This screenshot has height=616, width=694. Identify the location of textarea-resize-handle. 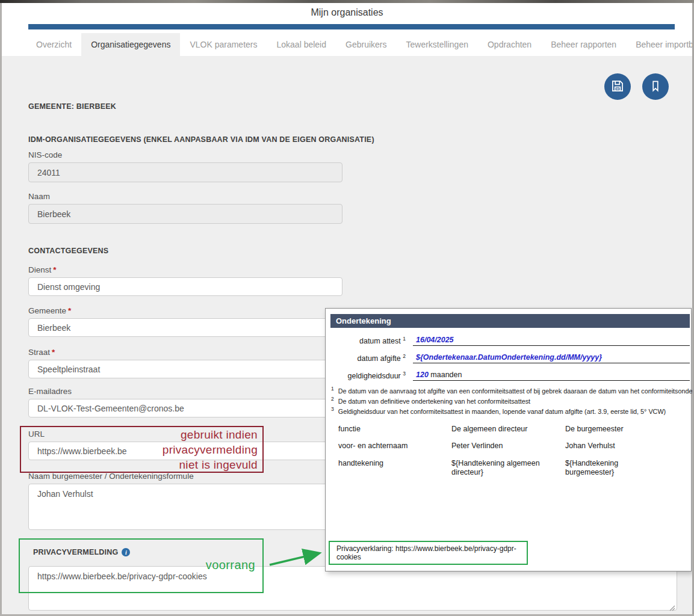
(672, 606).